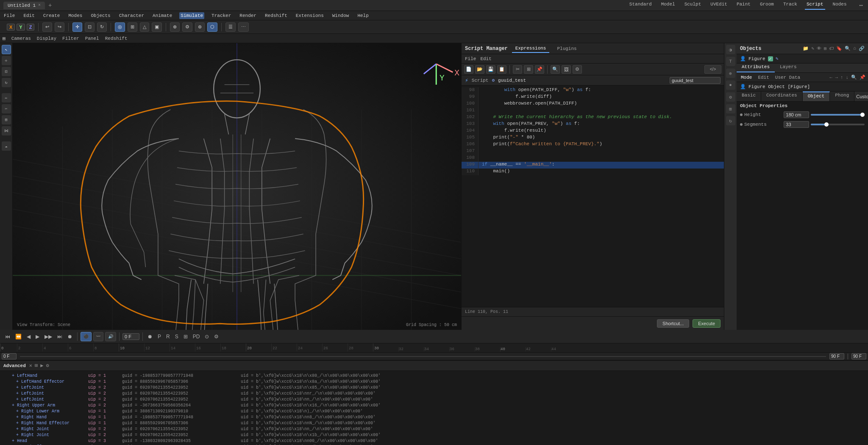  Describe the element at coordinates (517, 165) in the screenshot. I see `line-content-109: if __name__ == '__main__':` at that location.